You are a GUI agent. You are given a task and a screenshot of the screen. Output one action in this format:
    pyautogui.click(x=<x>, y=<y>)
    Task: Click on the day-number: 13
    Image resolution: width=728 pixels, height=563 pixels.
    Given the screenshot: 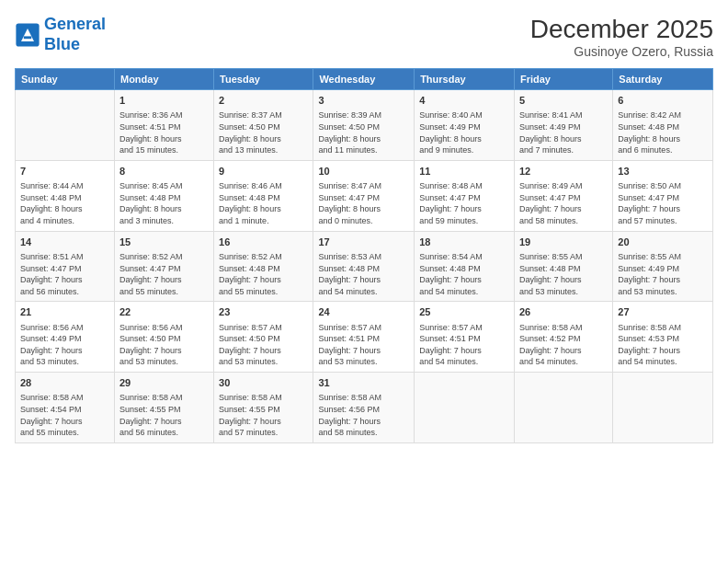 What is the action you would take?
    pyautogui.click(x=663, y=171)
    